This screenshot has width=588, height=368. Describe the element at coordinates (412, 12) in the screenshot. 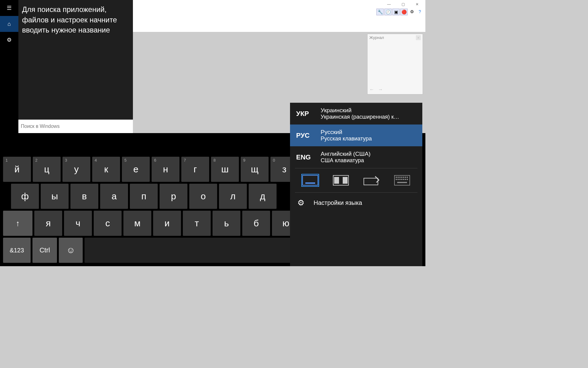

I see `tool-gear-icon: ⚙` at that location.